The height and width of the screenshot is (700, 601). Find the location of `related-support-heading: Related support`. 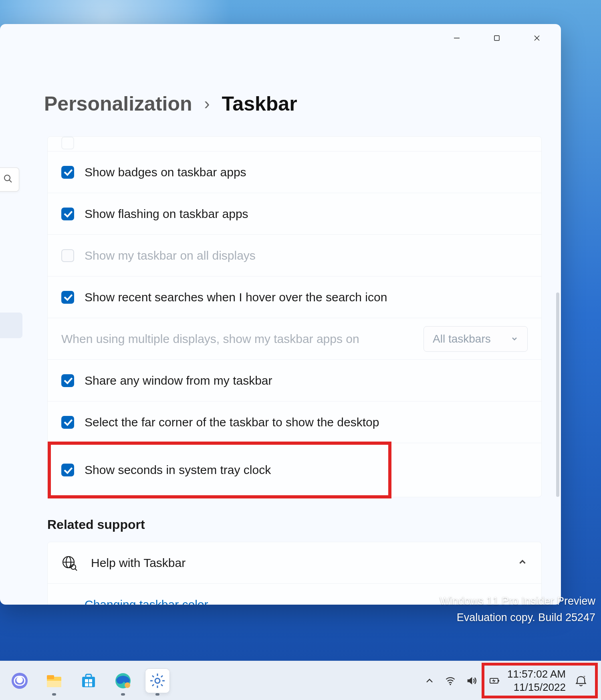

related-support-heading: Related support is located at coordinates (294, 525).